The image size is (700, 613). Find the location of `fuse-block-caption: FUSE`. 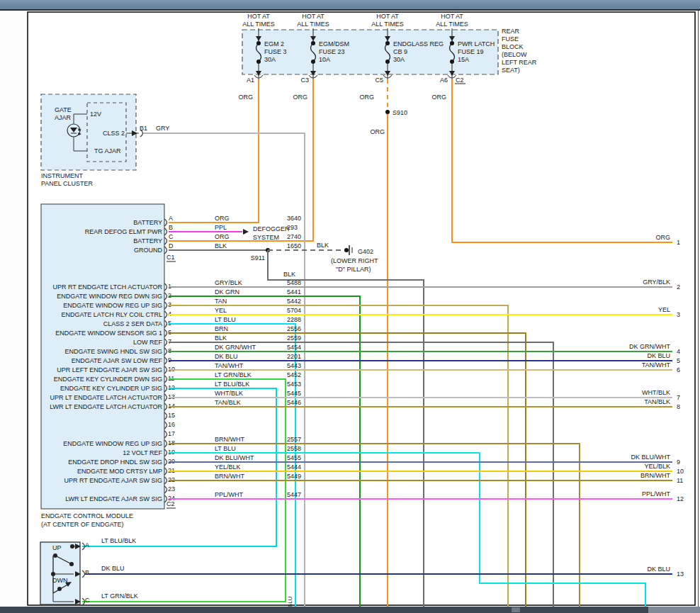

fuse-block-caption: FUSE is located at coordinates (510, 39).